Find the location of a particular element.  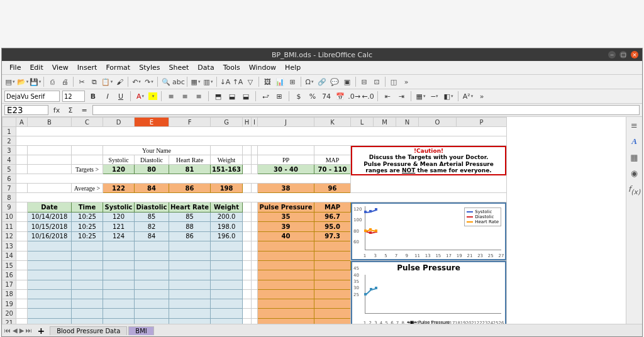

currency-button: $ is located at coordinates (299, 96).